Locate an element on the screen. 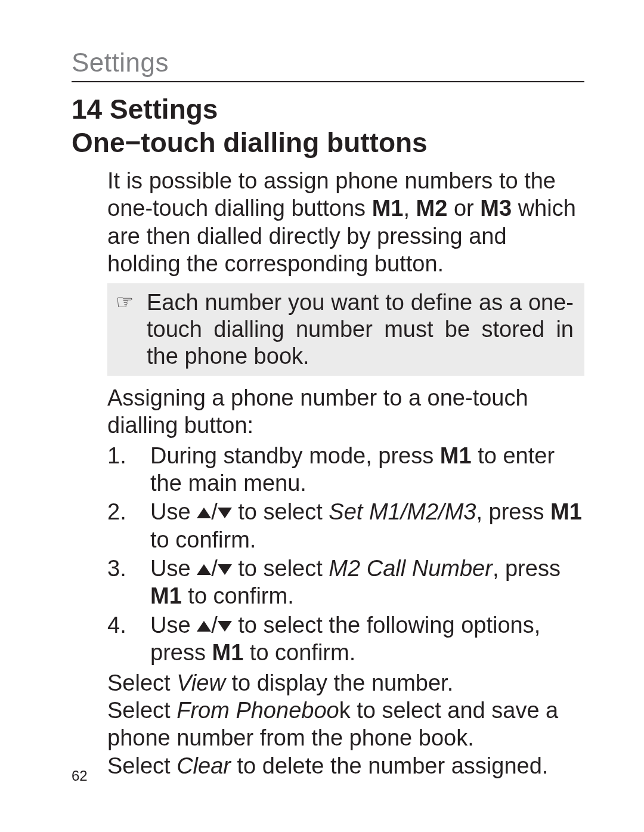 Image resolution: width=644 pixels, height=832 pixels. text: During standby mode, press is located at coordinates (295, 456).